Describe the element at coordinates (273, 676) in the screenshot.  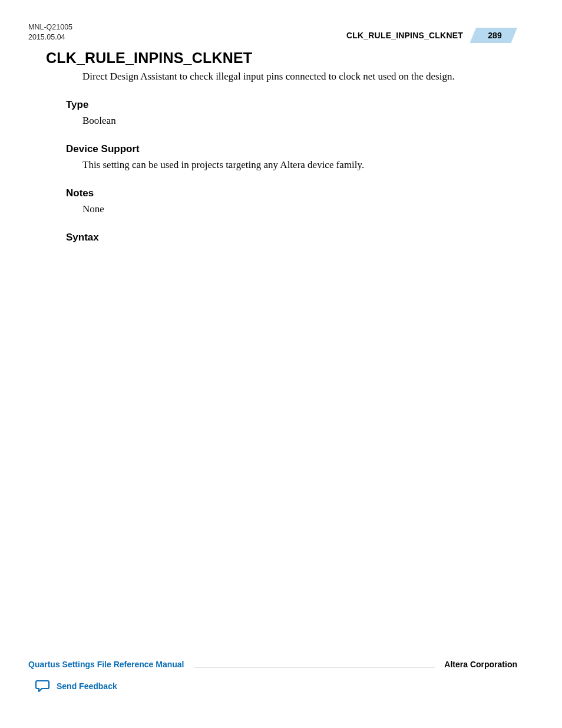
I see `page-footer: Quartus Settings File Reference Manual A…` at that location.